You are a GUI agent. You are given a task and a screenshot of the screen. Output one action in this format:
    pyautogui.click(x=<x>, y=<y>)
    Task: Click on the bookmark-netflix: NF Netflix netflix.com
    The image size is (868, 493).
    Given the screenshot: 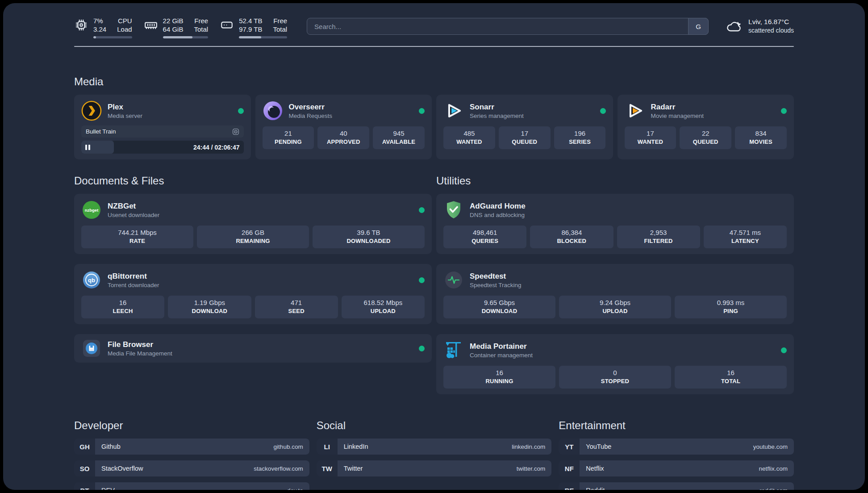 What is the action you would take?
    pyautogui.click(x=676, y=468)
    